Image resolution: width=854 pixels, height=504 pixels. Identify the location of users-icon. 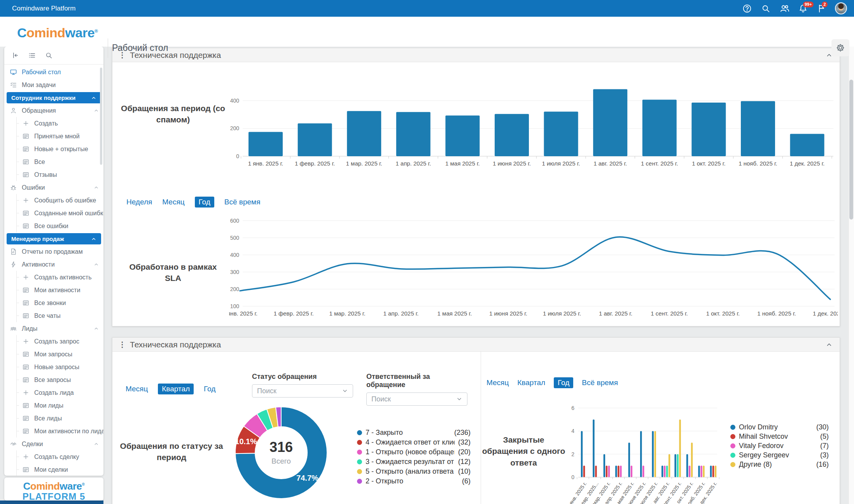
(784, 9).